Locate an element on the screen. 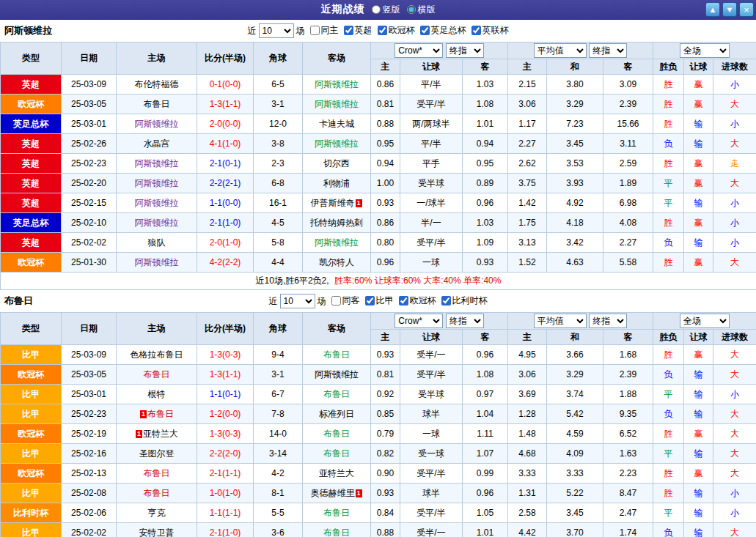 The width and height of the screenshot is (756, 537). away-team: 切尔西 is located at coordinates (337, 164).